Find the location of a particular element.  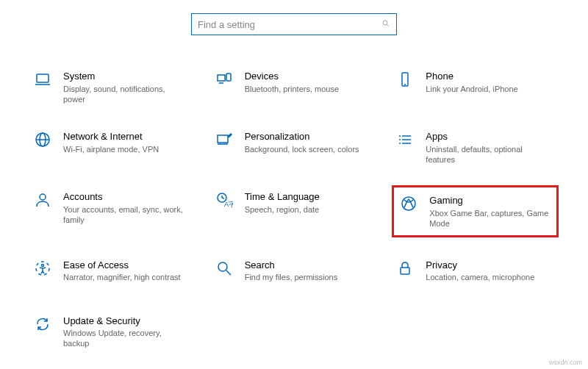

devices-icon is located at coordinates (224, 79).